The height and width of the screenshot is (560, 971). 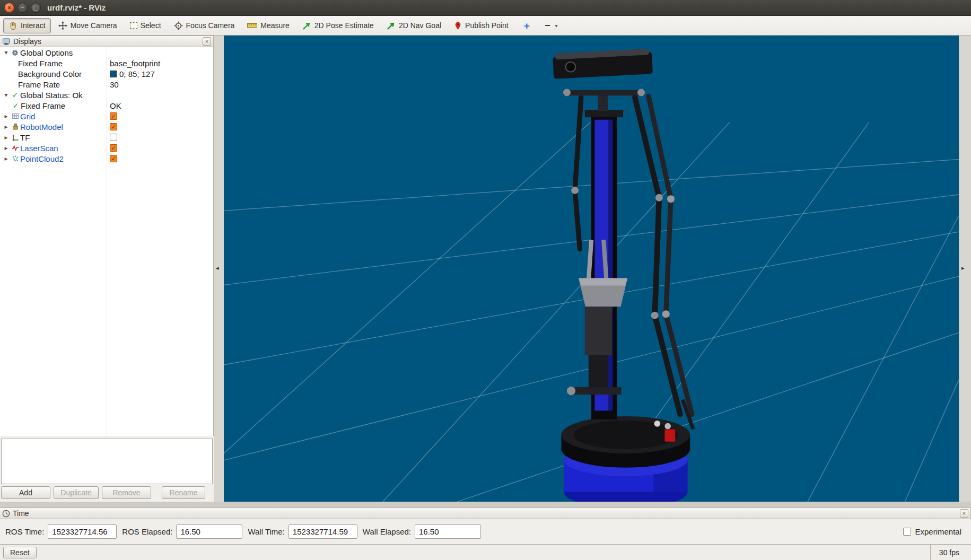 What do you see at coordinates (485, 513) in the screenshot?
I see `panel-title: Time` at bounding box center [485, 513].